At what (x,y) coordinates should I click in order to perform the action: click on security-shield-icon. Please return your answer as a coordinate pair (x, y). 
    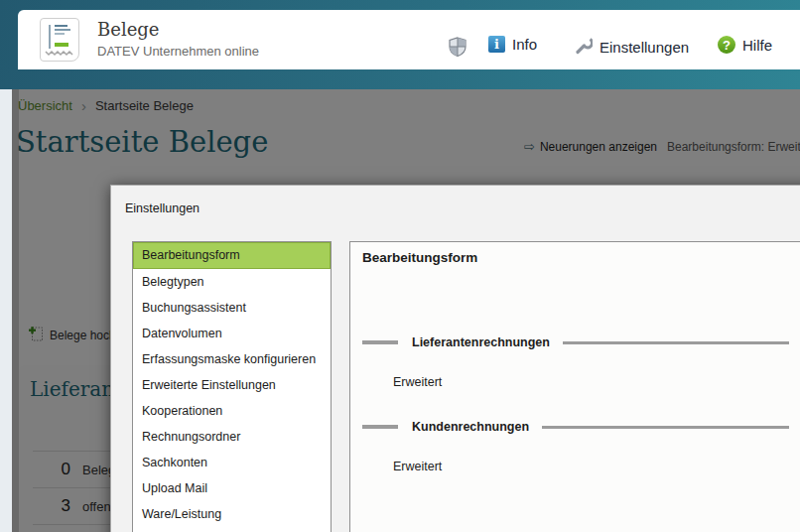
    Looking at the image, I should click on (458, 49).